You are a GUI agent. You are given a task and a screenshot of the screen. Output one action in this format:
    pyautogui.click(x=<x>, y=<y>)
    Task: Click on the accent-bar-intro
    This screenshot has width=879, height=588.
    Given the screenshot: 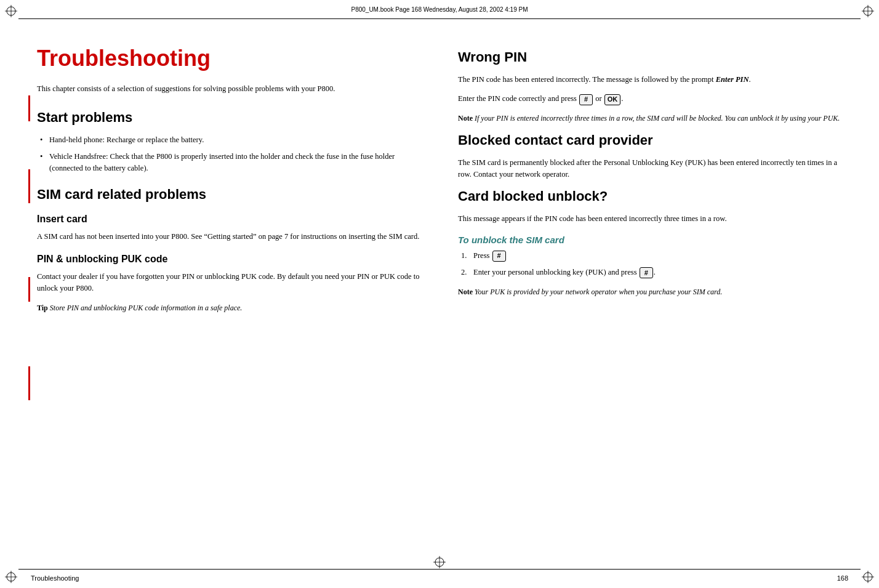 What is the action you would take?
    pyautogui.click(x=30, y=108)
    